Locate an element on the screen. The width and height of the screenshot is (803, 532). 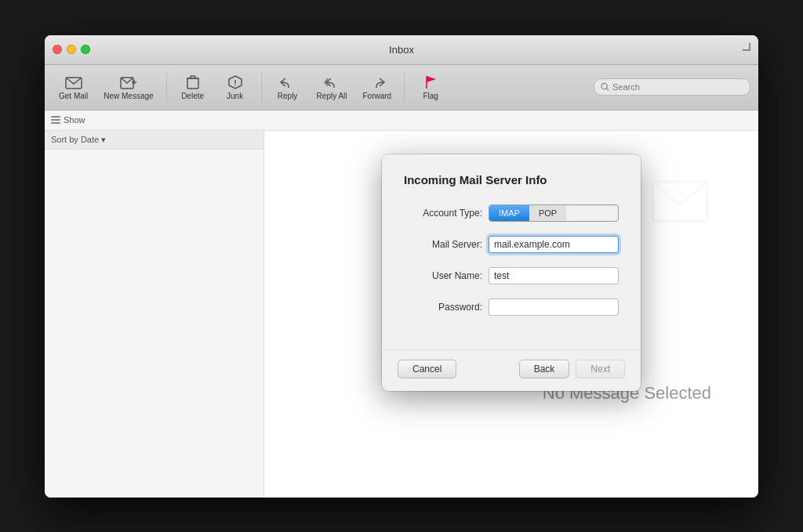
get-mail-icon is located at coordinates (74, 82).